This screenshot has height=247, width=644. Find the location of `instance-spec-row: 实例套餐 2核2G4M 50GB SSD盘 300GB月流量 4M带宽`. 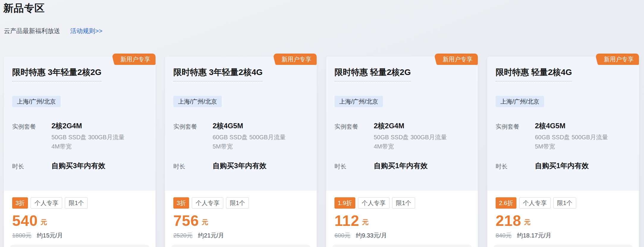

instance-spec-row: 实例套餐 2核2G4M 50GB SSD盘 300GB月流量 4M带宽 is located at coordinates (402, 136).